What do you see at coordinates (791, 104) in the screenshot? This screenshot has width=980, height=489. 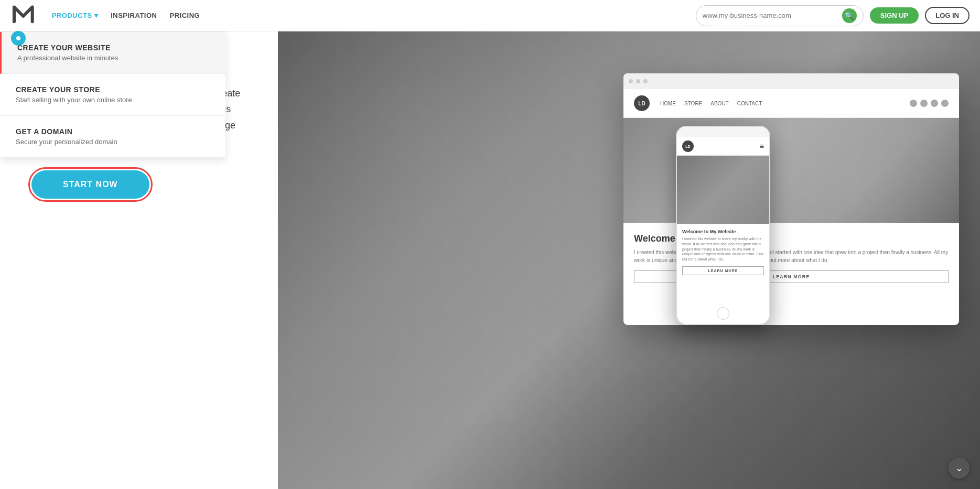 I see `site-nav: LD HOME STORE ABOUT CONTACT` at bounding box center [791, 104].